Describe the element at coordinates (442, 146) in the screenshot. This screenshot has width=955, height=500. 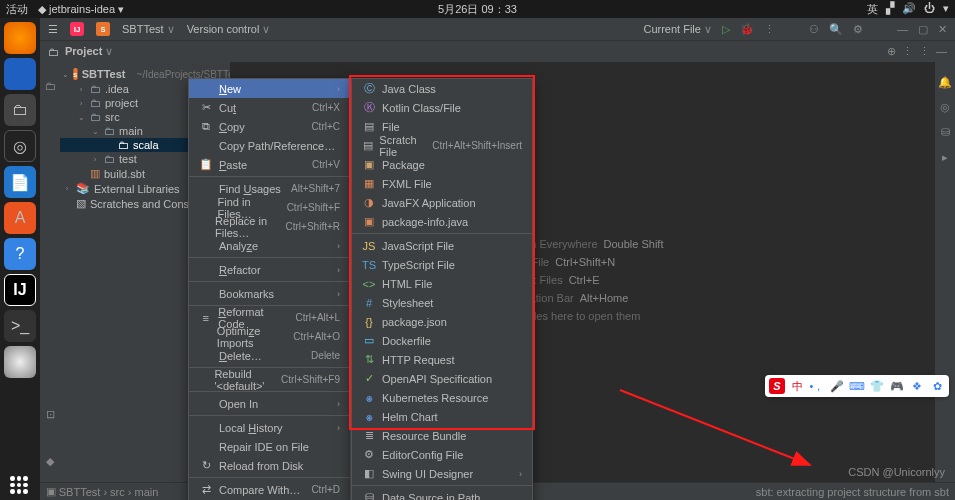
I see `menu-item: ▤Scratch FileCtrl+Alt+Shift+Insert` at that location.